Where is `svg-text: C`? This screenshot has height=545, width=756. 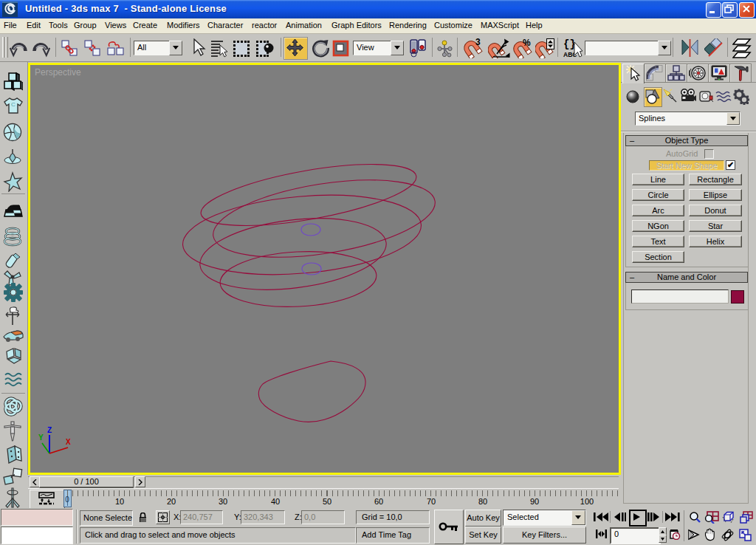
svg-text: C is located at coordinates (13, 105).